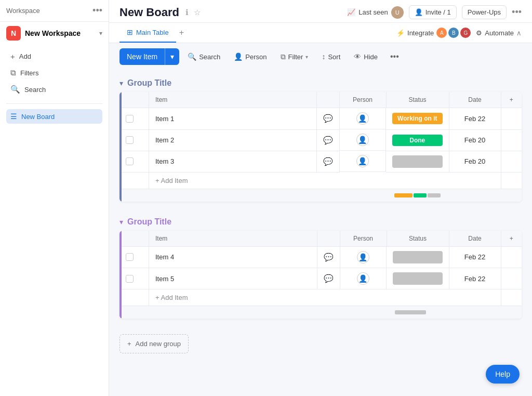  What do you see at coordinates (135, 161) in the screenshot?
I see `row-3-check` at bounding box center [135, 161].